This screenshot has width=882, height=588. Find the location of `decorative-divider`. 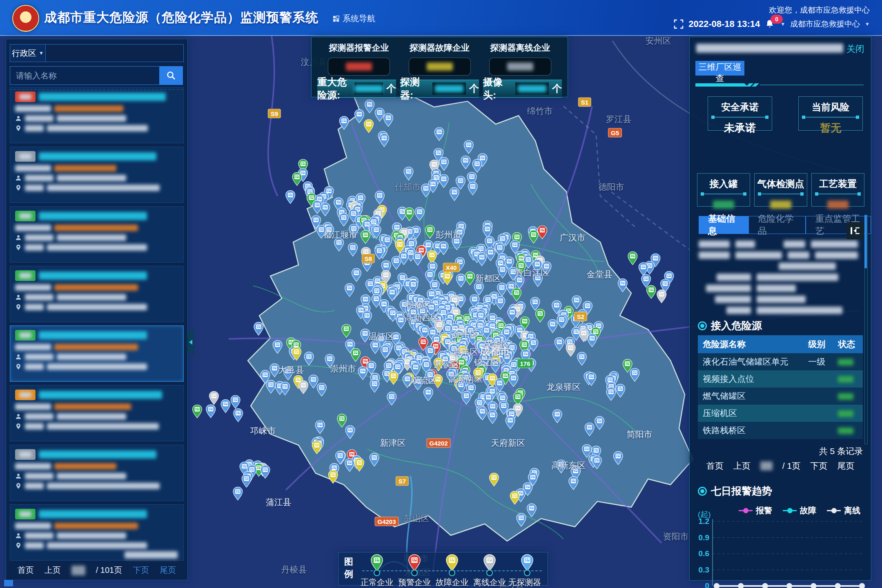

decorative-divider is located at coordinates (780, 85).